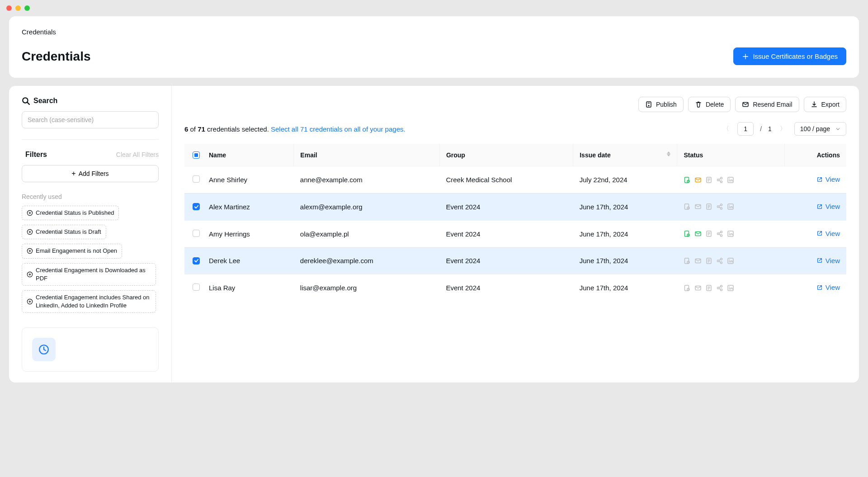 This screenshot has width=868, height=477. I want to click on per-page-label: 100 / page, so click(815, 129).